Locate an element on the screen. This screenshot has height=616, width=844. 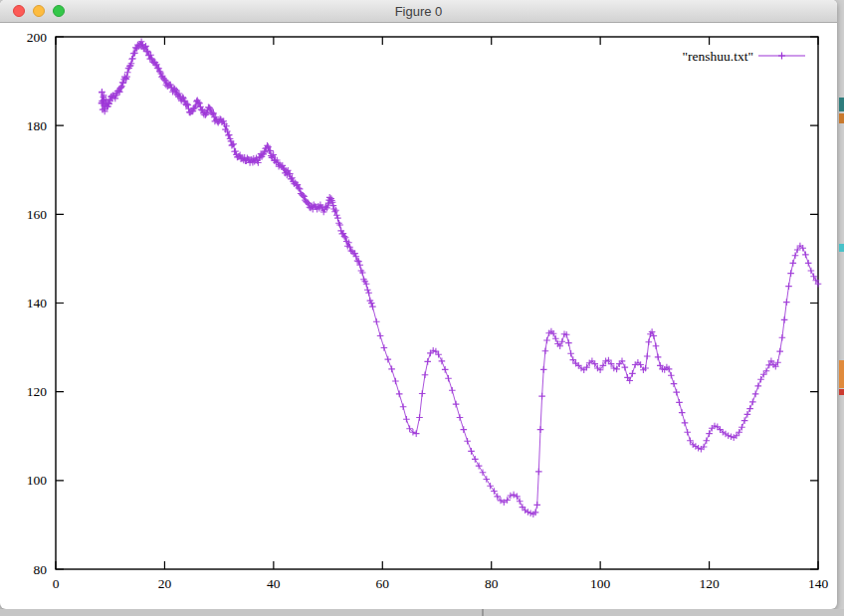
y-tick-label: 120 is located at coordinates (38, 392).